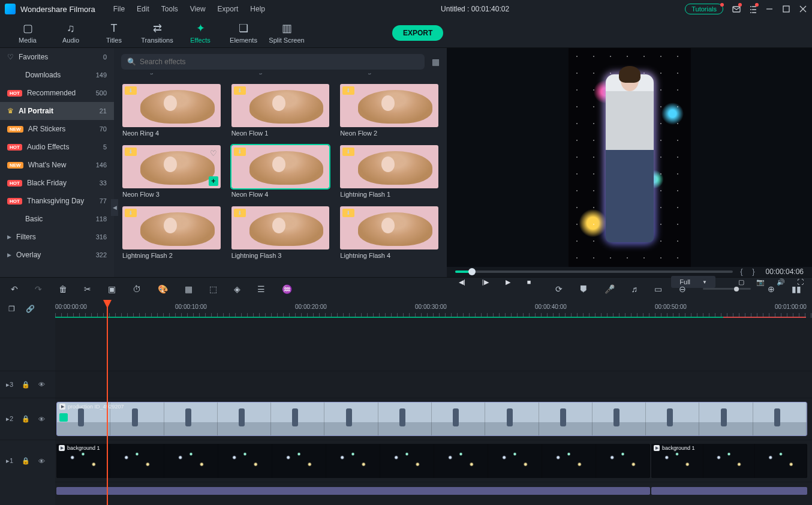  What do you see at coordinates (143, 9) in the screenshot?
I see `menu-edit: Edit` at bounding box center [143, 9].